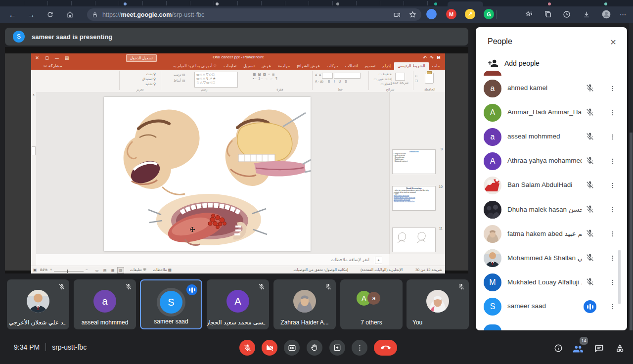  I want to click on captions-button, so click(292, 348).